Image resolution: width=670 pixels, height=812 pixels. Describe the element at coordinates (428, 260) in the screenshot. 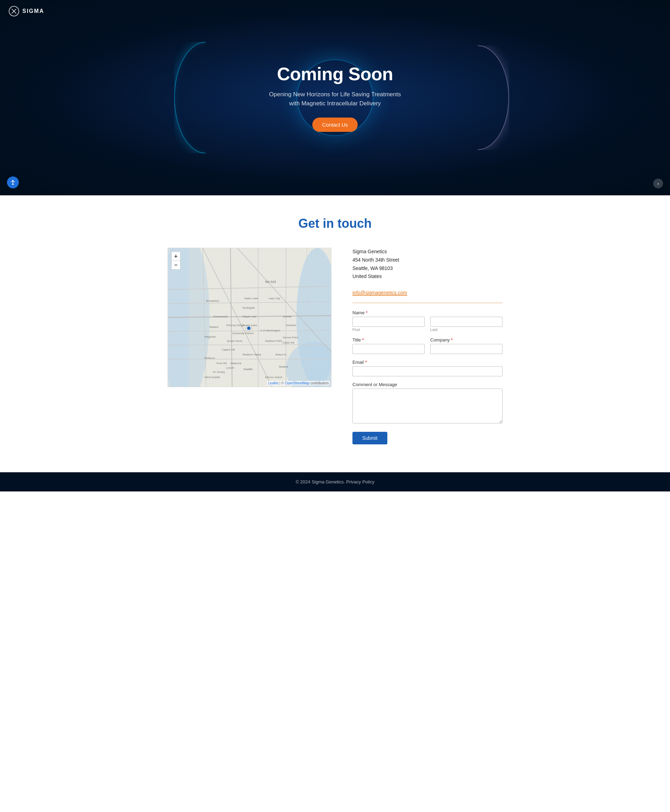

I see `street-address: 454 North 34th Street` at that location.